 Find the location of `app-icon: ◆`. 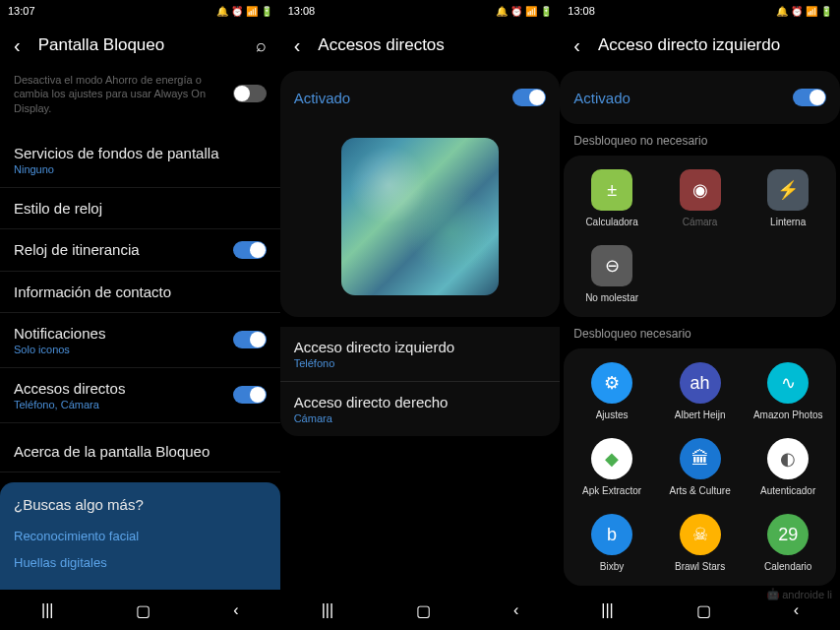

app-icon: ◆ is located at coordinates (612, 459).